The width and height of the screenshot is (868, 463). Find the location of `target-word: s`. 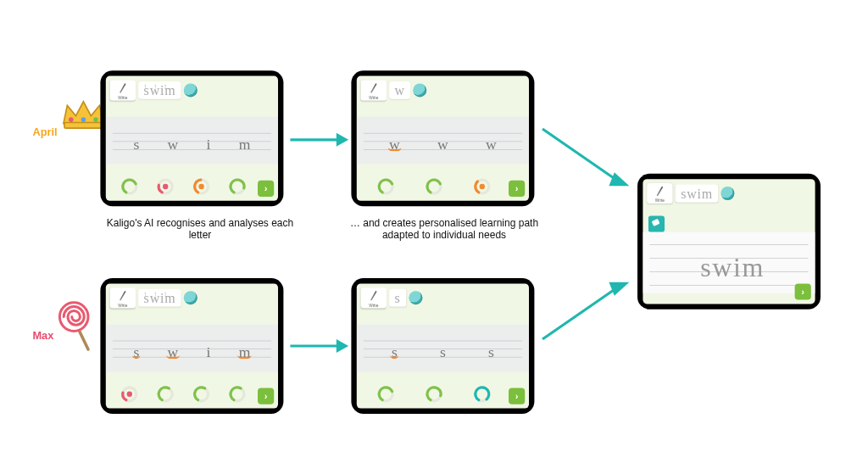

target-word: s is located at coordinates (398, 298).